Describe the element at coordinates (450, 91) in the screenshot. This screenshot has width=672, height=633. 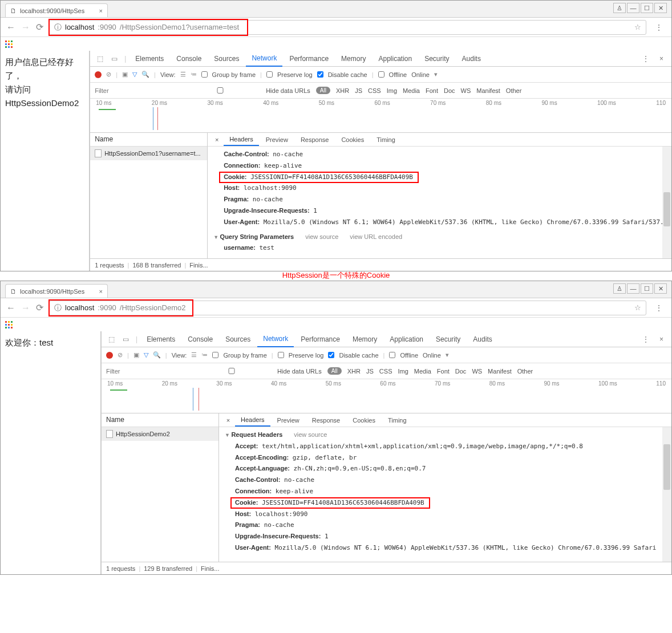
I see `filter-doc: Doc` at that location.